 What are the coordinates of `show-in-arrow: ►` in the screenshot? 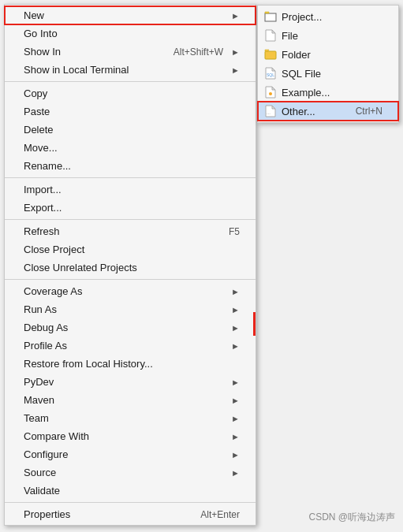 It's located at (235, 52).